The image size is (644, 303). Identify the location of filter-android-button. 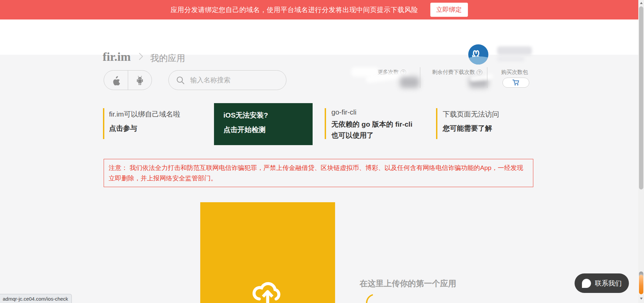
(140, 80).